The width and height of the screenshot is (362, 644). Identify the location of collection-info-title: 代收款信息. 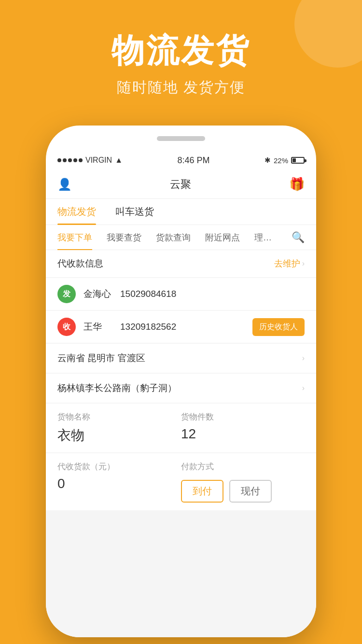
(80, 264).